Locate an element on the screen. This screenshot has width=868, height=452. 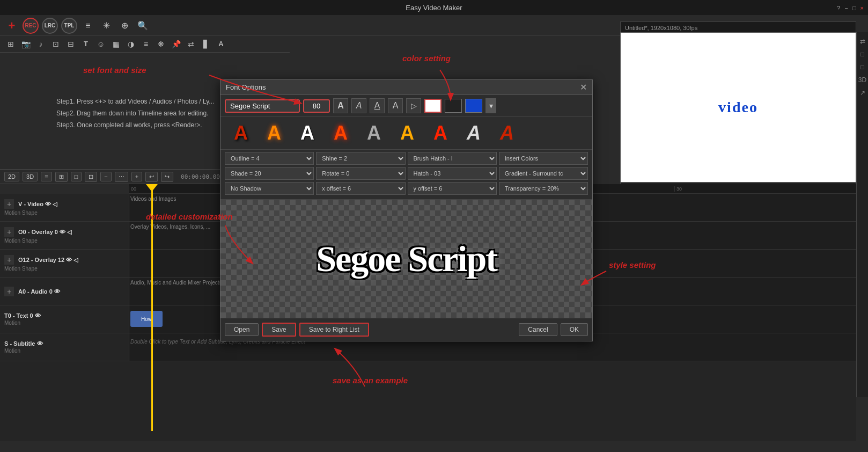
window-controls: ? − □ × is located at coordinates (850, 8).